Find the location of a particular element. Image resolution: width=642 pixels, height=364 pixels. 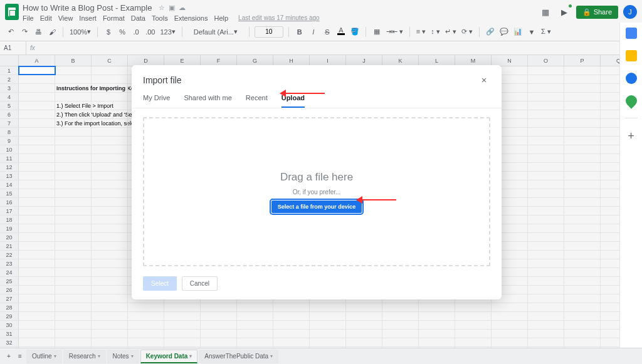

annotation-arrow-upload is located at coordinates (303, 93).